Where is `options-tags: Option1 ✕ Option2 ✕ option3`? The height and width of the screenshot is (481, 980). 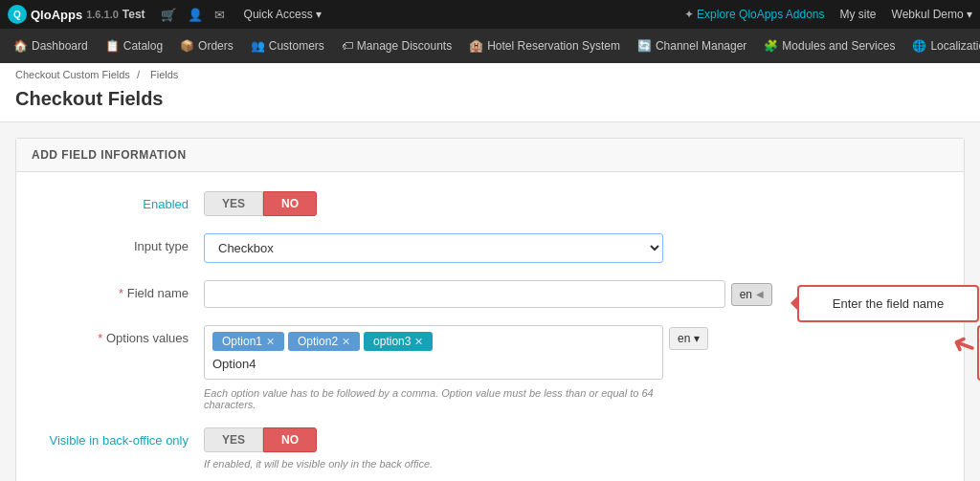
options-tags: Option1 ✕ Option2 ✕ option3 is located at coordinates (434, 341).